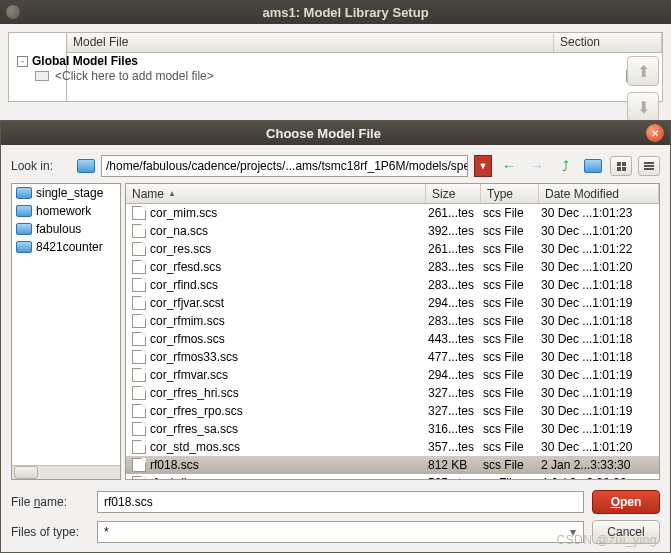  What do you see at coordinates (340, 502) in the screenshot?
I see `filename-input` at bounding box center [340, 502].